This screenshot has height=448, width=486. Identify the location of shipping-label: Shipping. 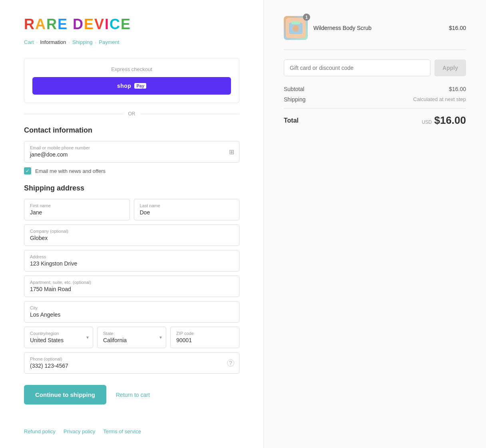
(295, 99).